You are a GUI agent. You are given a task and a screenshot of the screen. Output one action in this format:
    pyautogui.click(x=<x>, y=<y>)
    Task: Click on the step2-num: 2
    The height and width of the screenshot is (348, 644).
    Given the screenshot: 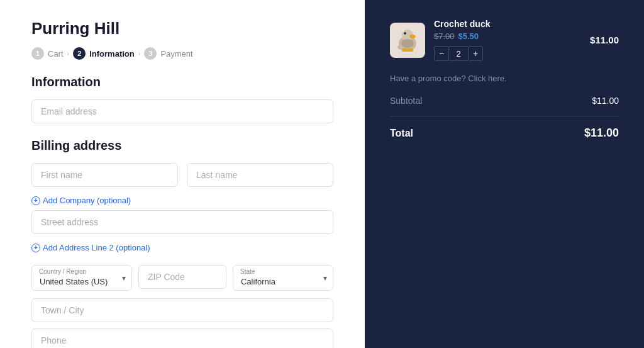 What is the action you would take?
    pyautogui.click(x=79, y=53)
    